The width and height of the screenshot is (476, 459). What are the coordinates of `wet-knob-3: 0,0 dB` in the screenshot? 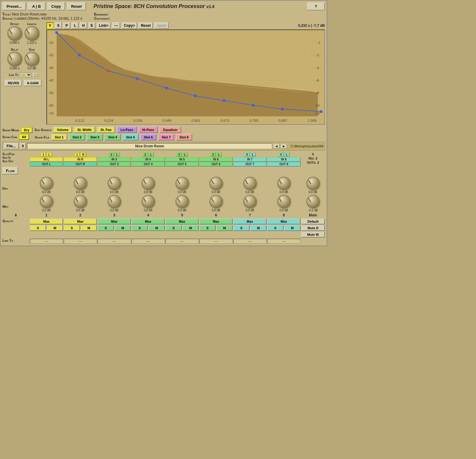 It's located at (114, 204).